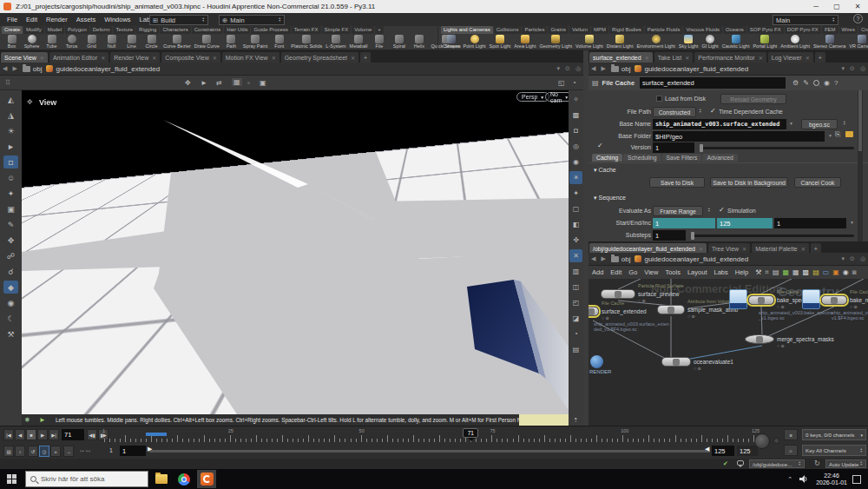  I want to click on net-toolbar-icon-1: ⌗, so click(767, 273).